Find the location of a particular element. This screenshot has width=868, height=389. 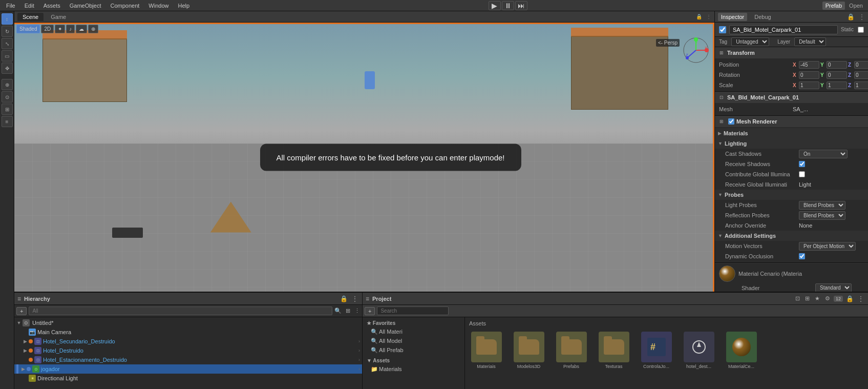

sidebar-all-materials: 🔍 All Materi is located at coordinates (414, 332).